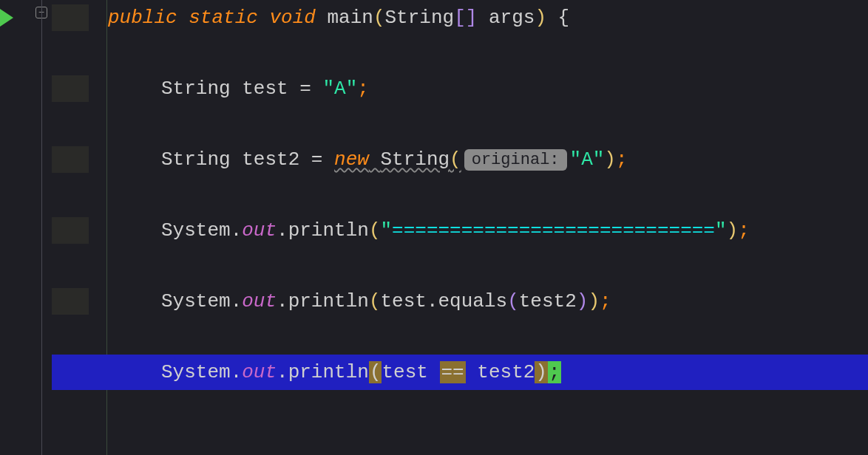  Describe the element at coordinates (721, 230) in the screenshot. I see `string-close: "` at that location.